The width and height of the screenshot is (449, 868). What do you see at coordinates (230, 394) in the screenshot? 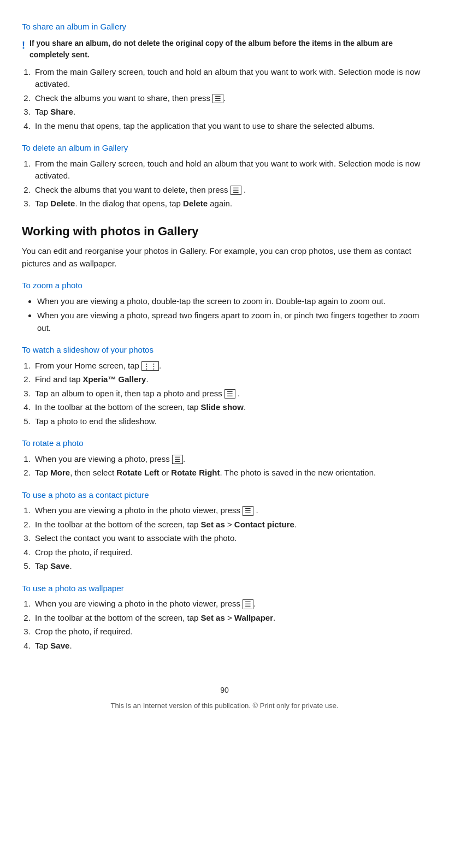
I see `step-item: Tap an album to open it, then tap a phot…` at bounding box center [230, 394].